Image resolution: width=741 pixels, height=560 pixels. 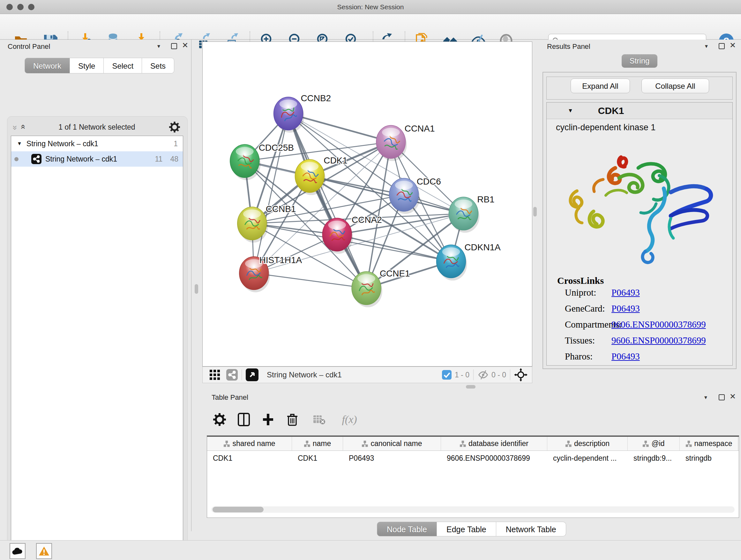 I want to click on table-hscrollbar-thumb, so click(x=238, y=509).